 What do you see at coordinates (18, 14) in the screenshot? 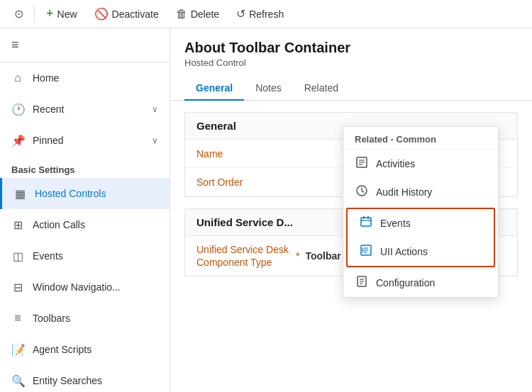
I see `nav-forward-button: ⊙` at bounding box center [18, 14].